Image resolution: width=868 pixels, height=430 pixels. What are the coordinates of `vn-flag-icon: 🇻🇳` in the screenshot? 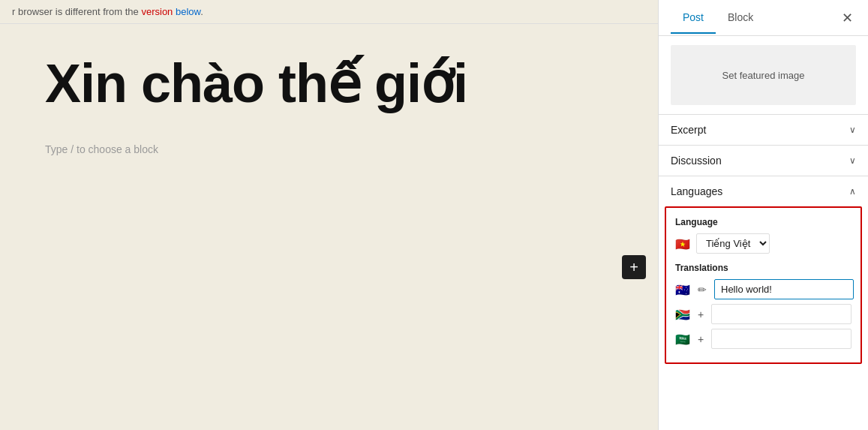 It's located at (683, 244).